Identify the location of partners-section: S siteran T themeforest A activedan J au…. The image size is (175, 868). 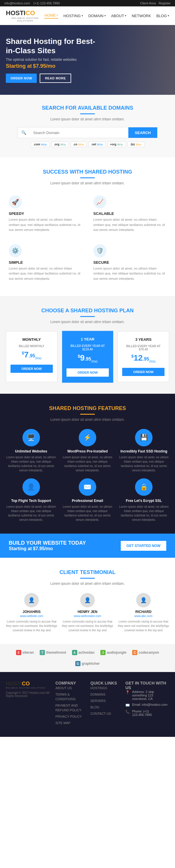
(88, 658).